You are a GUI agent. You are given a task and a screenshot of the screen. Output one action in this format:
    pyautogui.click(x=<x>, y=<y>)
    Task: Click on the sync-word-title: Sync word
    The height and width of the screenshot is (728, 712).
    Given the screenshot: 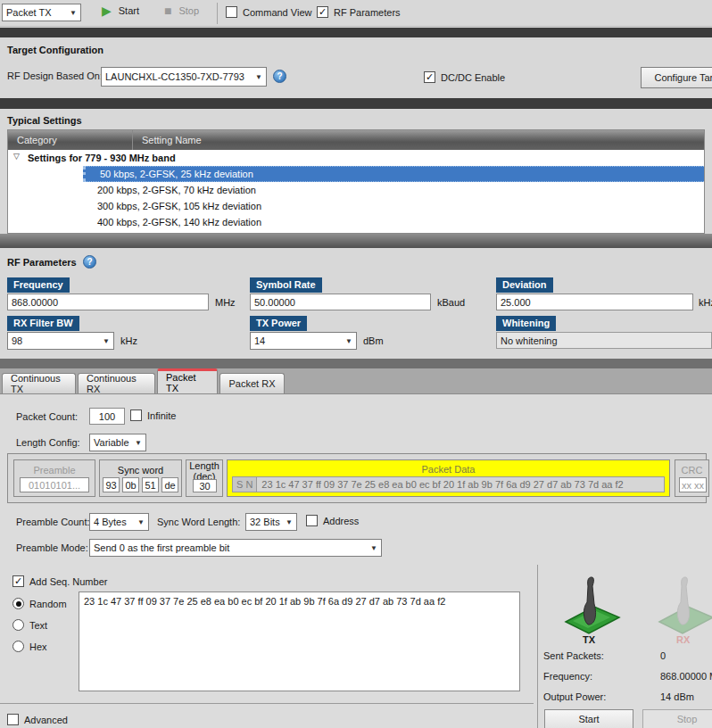 What is the action you would take?
    pyautogui.click(x=141, y=470)
    